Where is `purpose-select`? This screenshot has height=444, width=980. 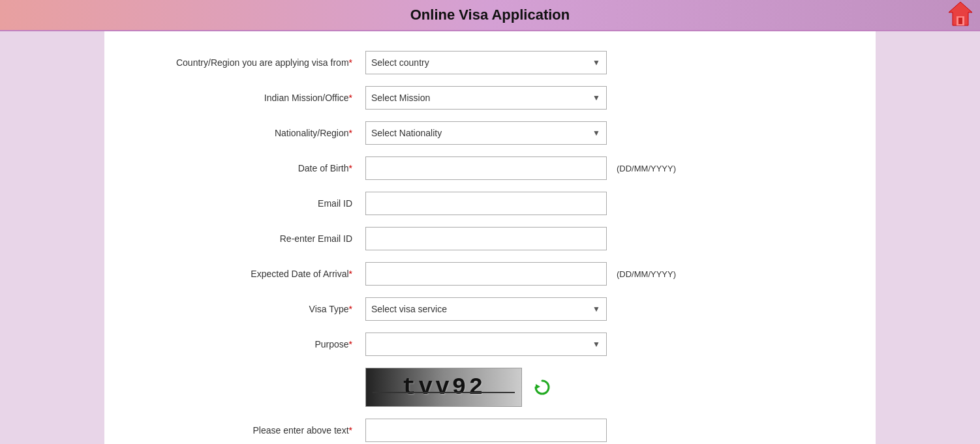 purpose-select is located at coordinates (486, 344).